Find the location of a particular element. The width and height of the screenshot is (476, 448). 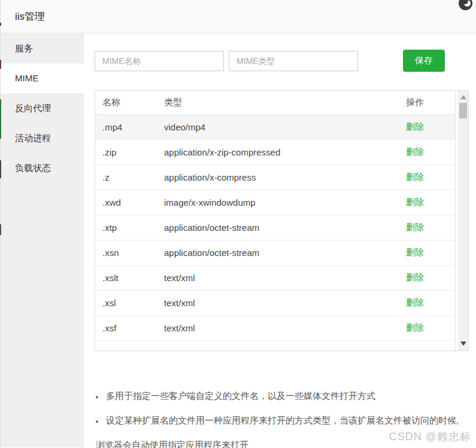

sidebar-item-load-status: 负载状态 is located at coordinates (42, 168).